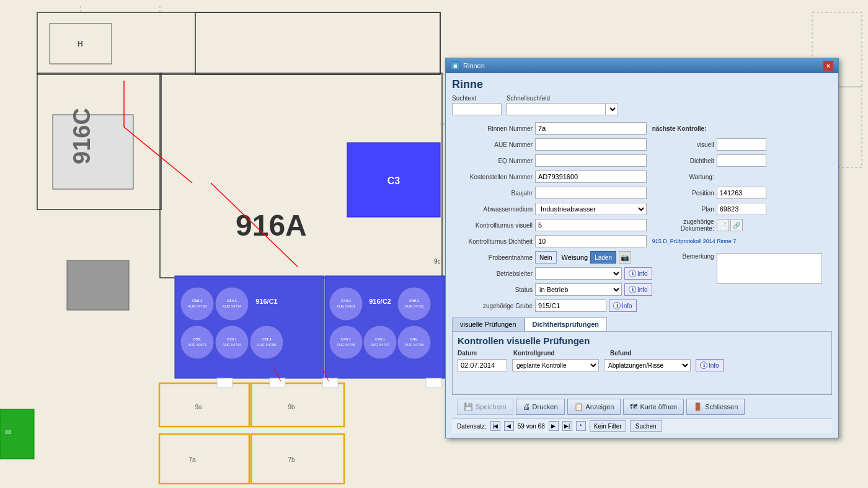  Describe the element at coordinates (769, 268) in the screenshot. I see `bemerkung-textarea` at that location.